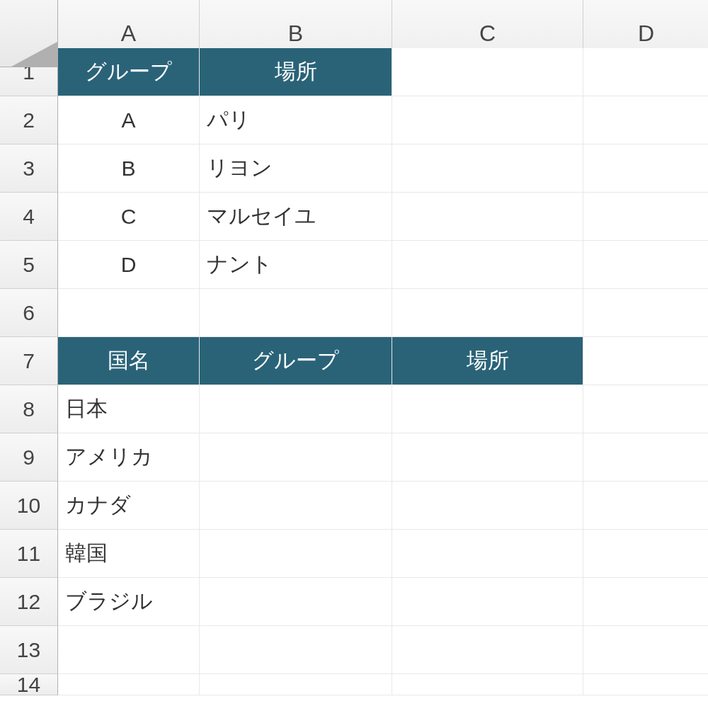 This screenshot has width=708, height=728. I want to click on cell-c8, so click(488, 409).